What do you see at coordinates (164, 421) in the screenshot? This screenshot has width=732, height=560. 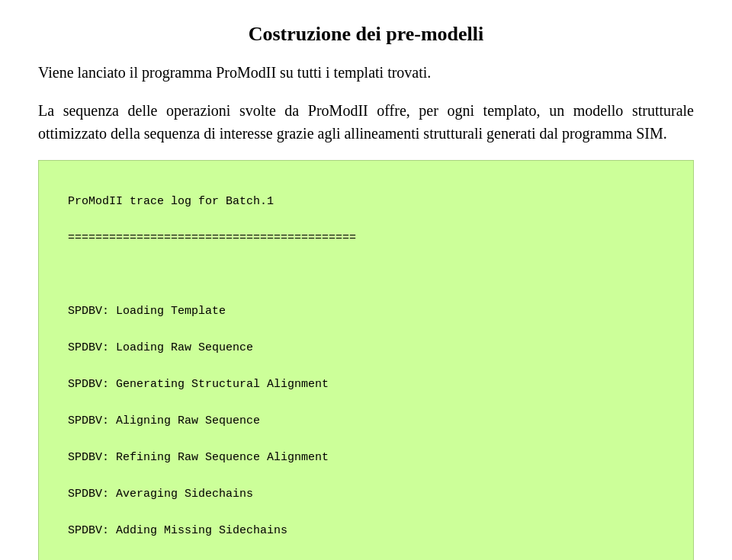 I see `log-line-4: SPDBV: Aligning Raw Sequence` at bounding box center [164, 421].